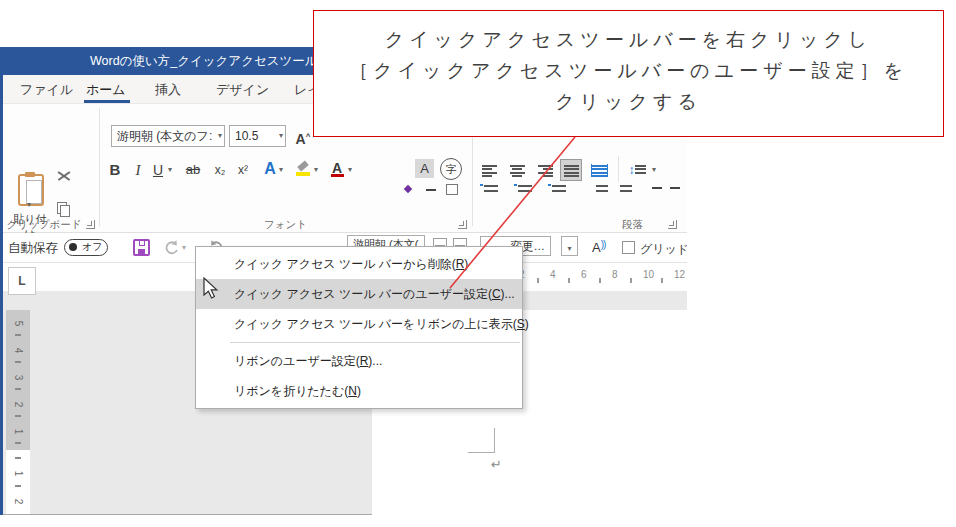  Describe the element at coordinates (158, 170) in the screenshot. I see `underline-button: U` at that location.